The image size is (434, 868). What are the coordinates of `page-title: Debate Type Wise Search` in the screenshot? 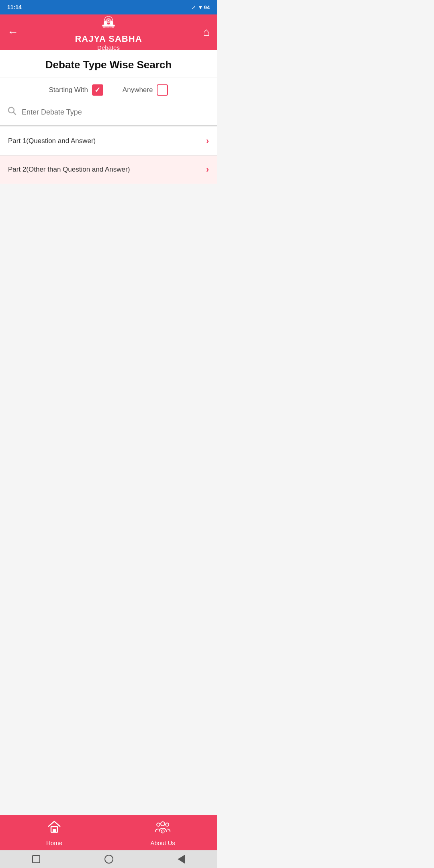 It's located at (108, 64).